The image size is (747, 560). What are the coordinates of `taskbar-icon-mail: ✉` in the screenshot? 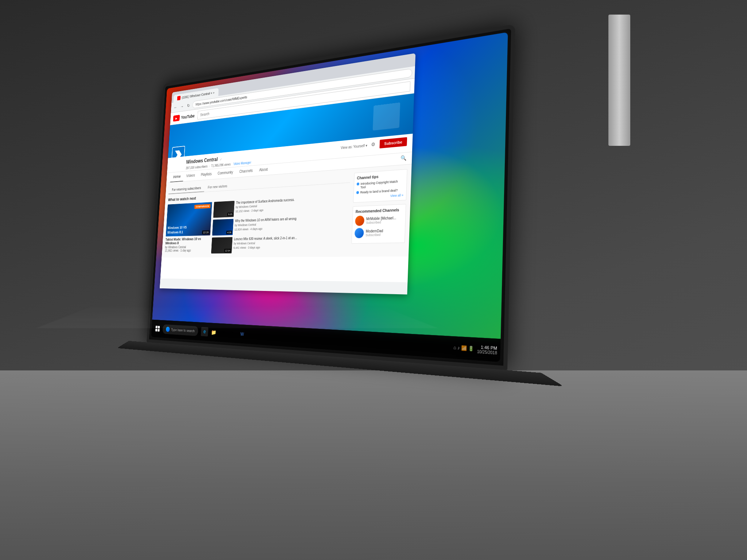 It's located at (223, 333).